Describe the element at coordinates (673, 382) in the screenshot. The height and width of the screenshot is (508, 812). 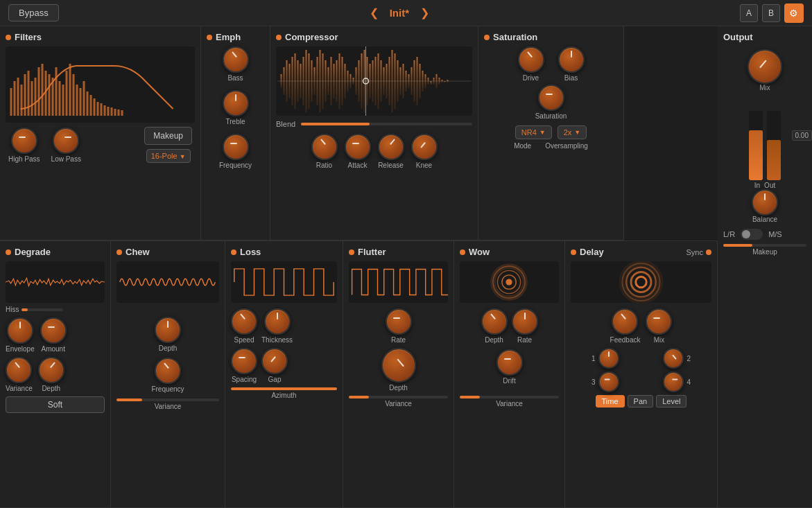
I see `ch4-knob` at that location.